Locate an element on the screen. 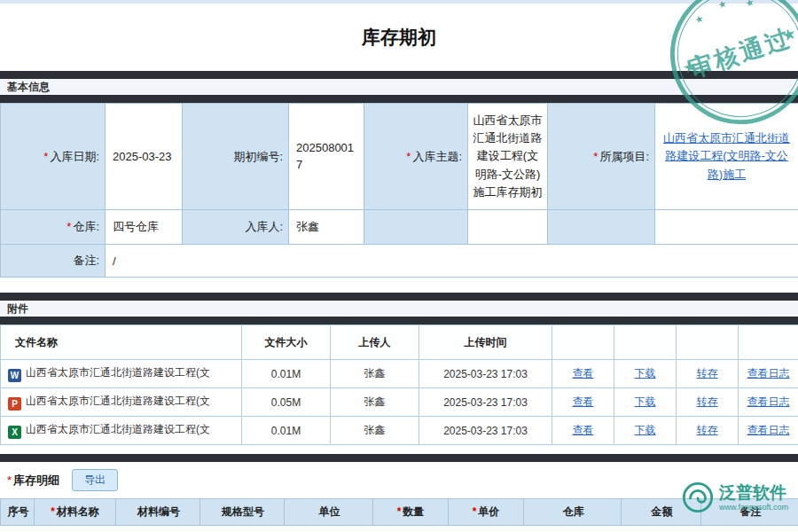 The width and height of the screenshot is (798, 532). col-file-name: 文件名称 is located at coordinates (121, 342).